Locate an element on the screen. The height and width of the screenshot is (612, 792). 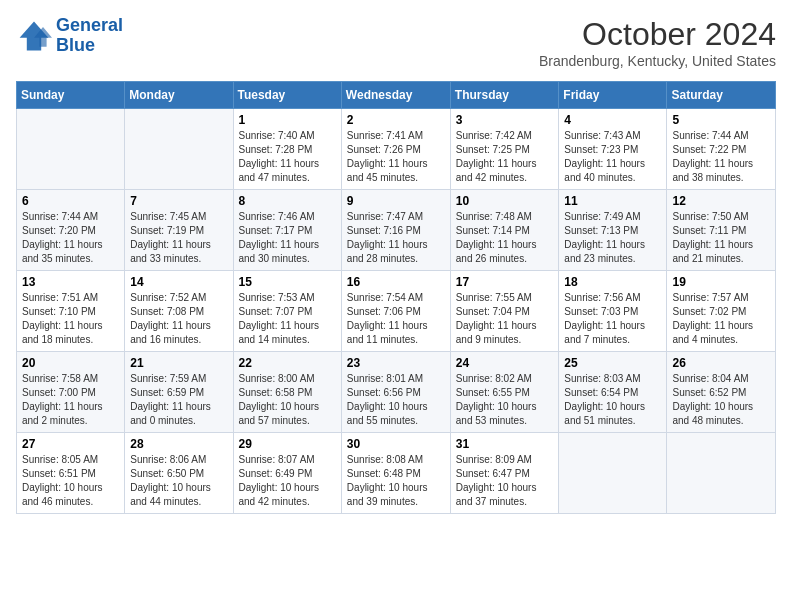
day-number: 22 is located at coordinates (288, 363).